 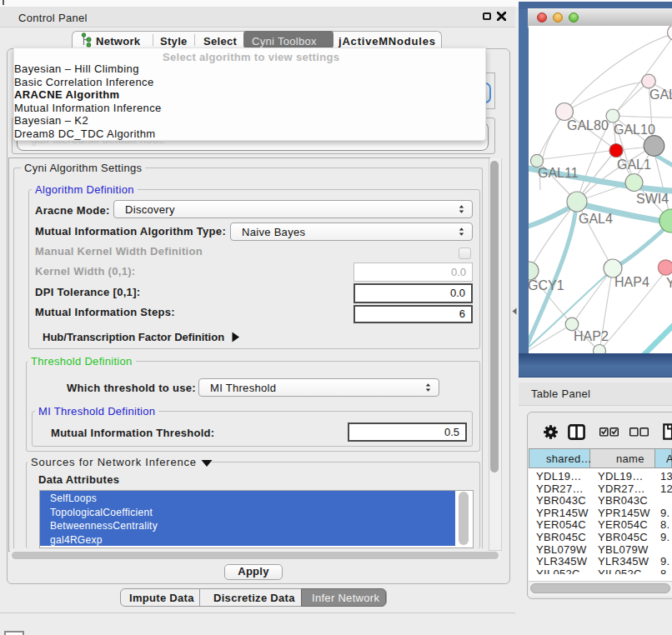 What do you see at coordinates (660, 95) in the screenshot?
I see `svg-text: GAL` at bounding box center [660, 95].